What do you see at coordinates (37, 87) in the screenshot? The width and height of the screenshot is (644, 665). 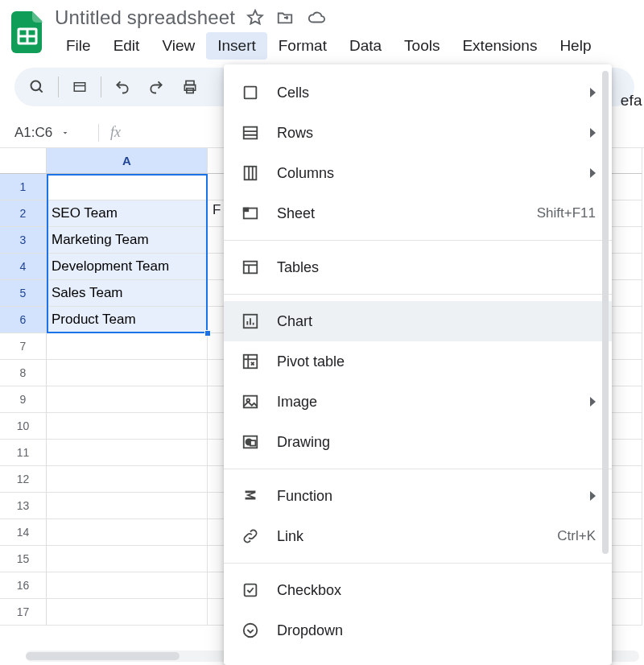 I see `search-button` at bounding box center [37, 87].